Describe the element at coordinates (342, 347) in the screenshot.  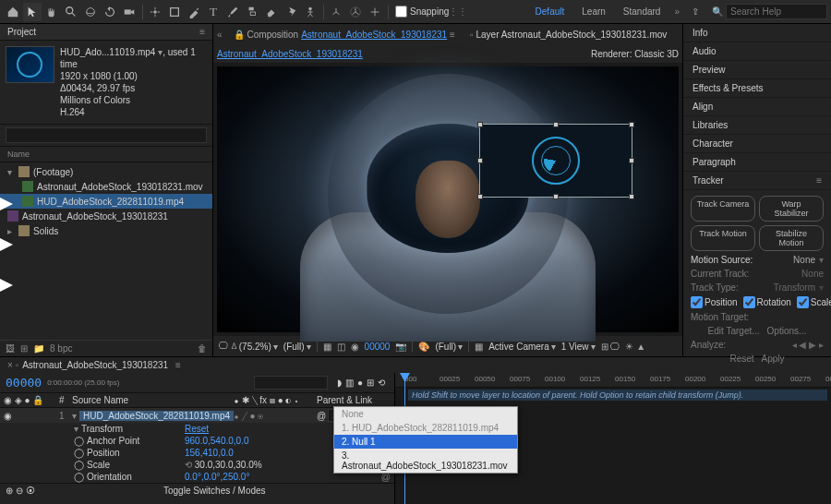
I see `roi-icon: ◫` at that location.